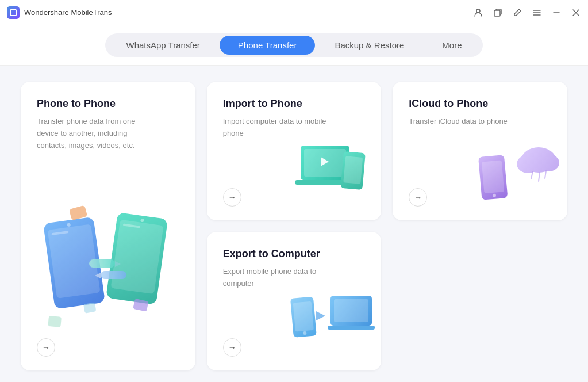 This screenshot has height=382, width=588. What do you see at coordinates (294, 45) in the screenshot?
I see `nav-bar: WhatsApp Transfer Phone Transfer Backup …` at bounding box center [294, 45].